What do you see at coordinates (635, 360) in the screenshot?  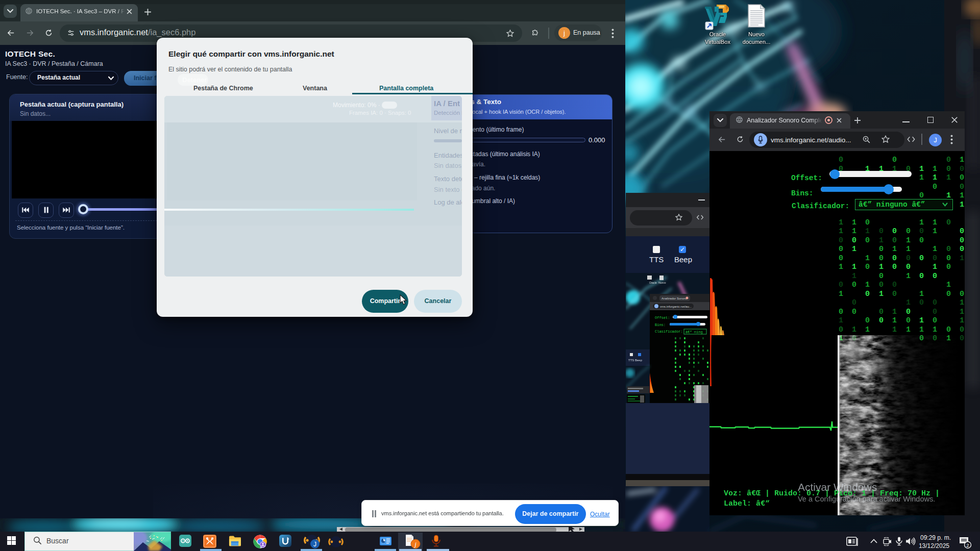 I see `svg-text: TTS Beep` at bounding box center [635, 360].